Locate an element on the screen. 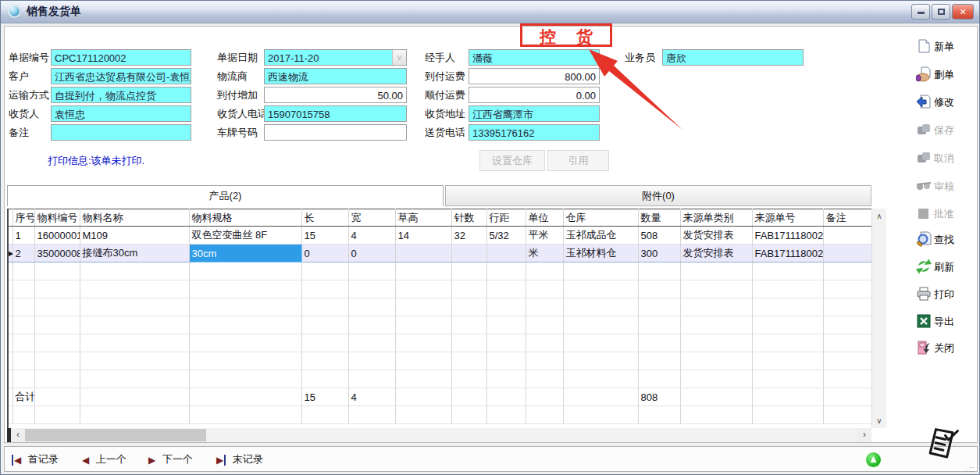  cell: 15 is located at coordinates (325, 236).